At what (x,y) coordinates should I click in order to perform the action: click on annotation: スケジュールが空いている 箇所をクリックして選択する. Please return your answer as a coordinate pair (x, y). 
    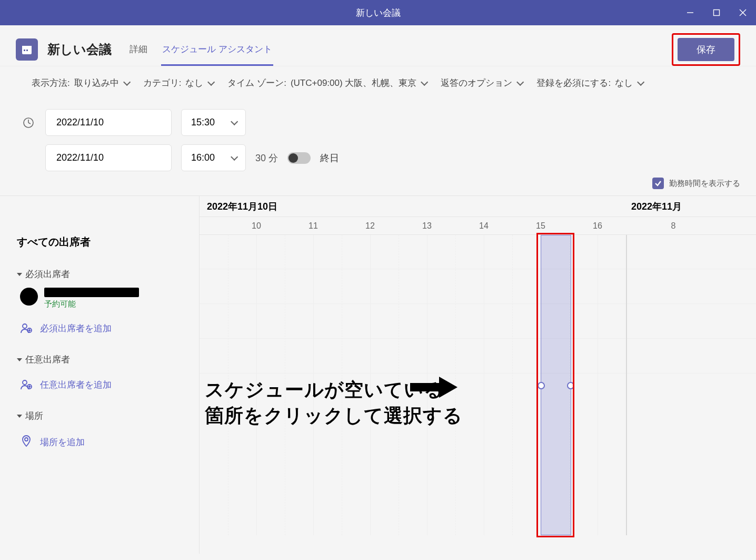
    Looking at the image, I should click on (334, 402).